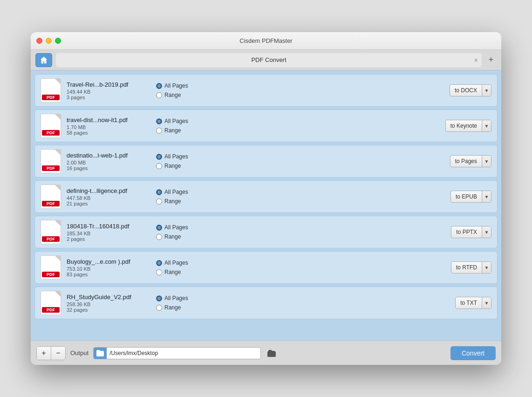  Describe the element at coordinates (109, 297) in the screenshot. I see `file-name: RH_StudyGuide_V2.pdf` at that location.